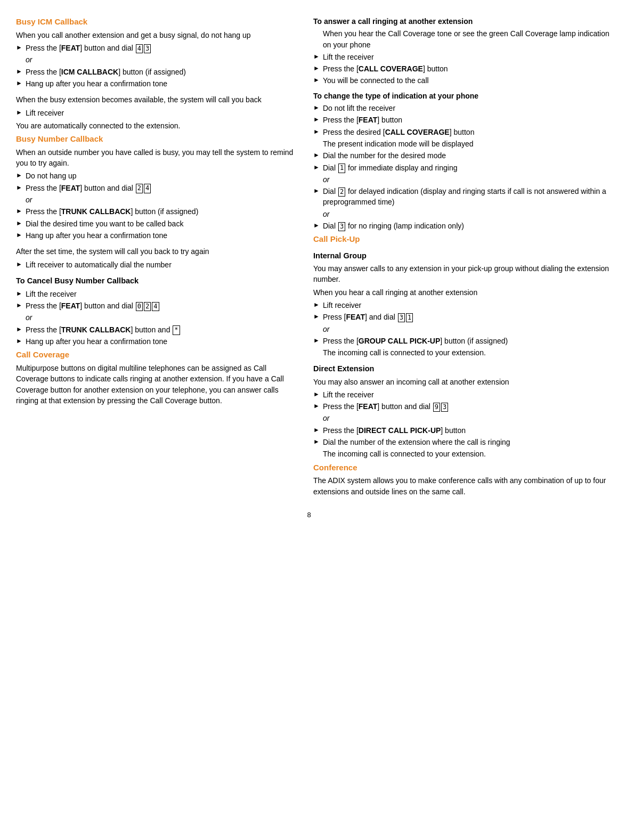  What do you see at coordinates (466, 69) in the screenshot?
I see `list-item: ► Press the [CALL COVERAGE] button` at bounding box center [466, 69].